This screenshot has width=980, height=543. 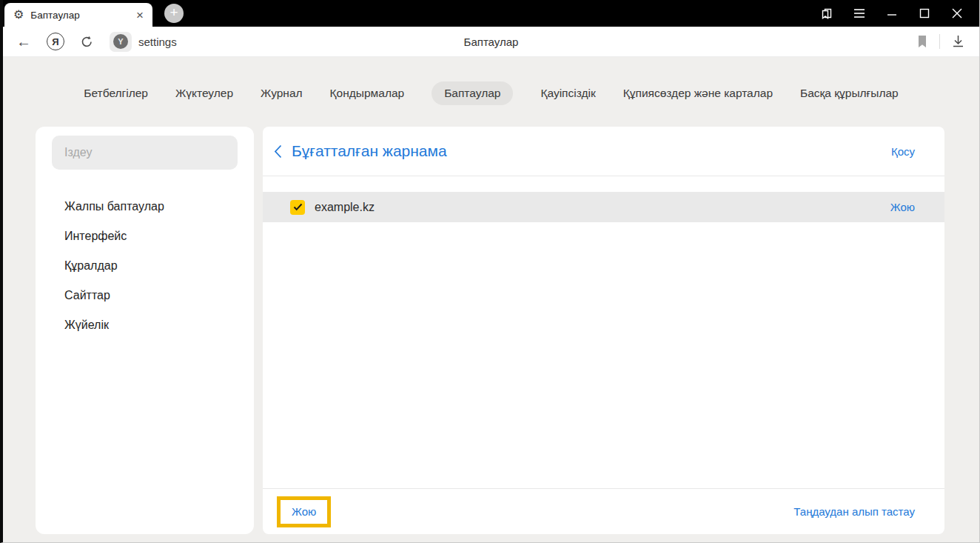 What do you see at coordinates (895, 13) in the screenshot?
I see `window-controls` at bounding box center [895, 13].